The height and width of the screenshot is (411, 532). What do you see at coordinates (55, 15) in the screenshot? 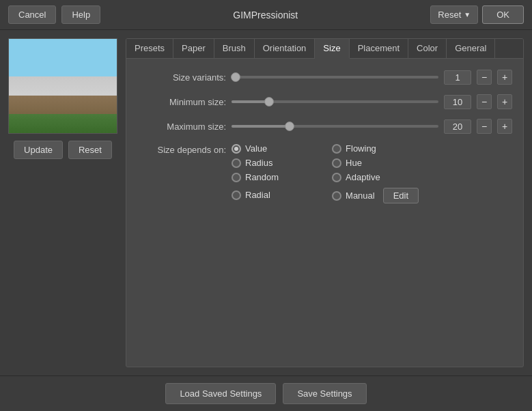
I see `title-bar-left: Cancel Help` at bounding box center [55, 15].